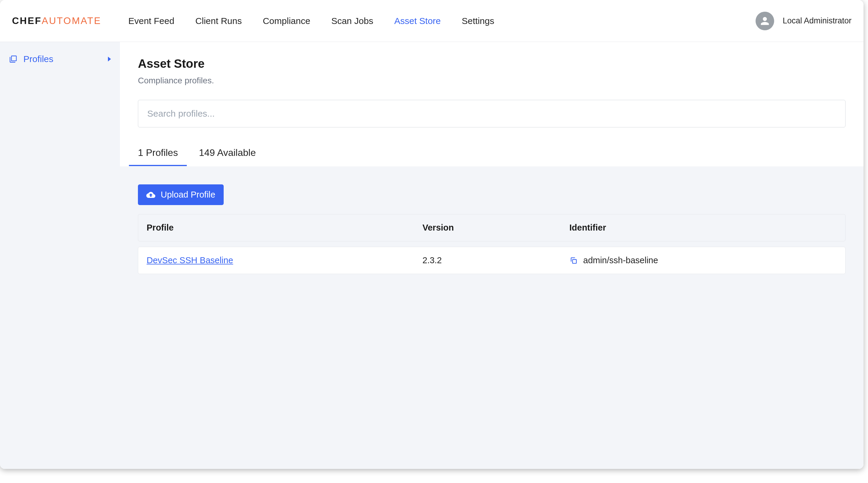 Image resolution: width=868 pixels, height=483 pixels. What do you see at coordinates (803, 21) in the screenshot?
I see `user-area: Local Administrator` at bounding box center [803, 21].